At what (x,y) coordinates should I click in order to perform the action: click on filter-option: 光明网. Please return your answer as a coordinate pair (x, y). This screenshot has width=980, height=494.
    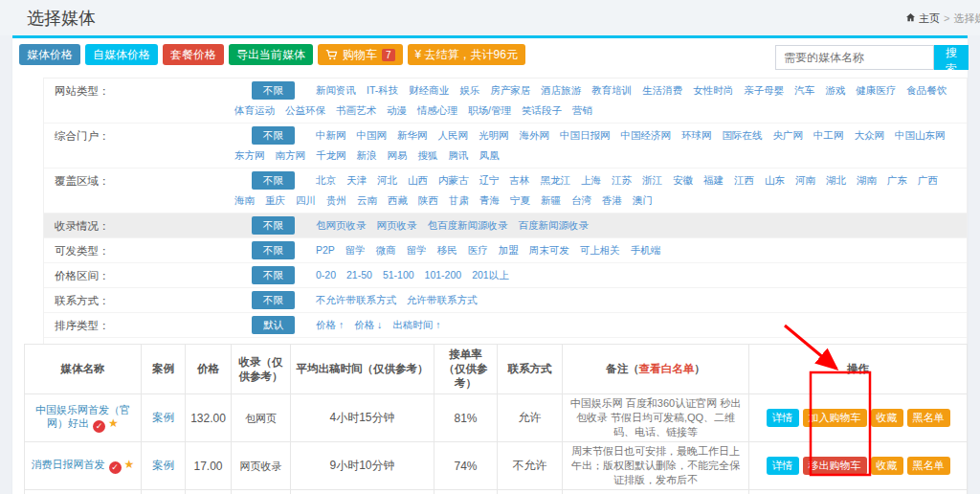
    Looking at the image, I should click on (494, 136).